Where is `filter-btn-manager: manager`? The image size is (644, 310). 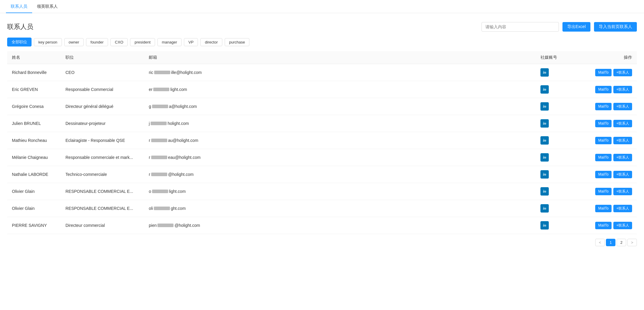
filter-btn-manager: manager is located at coordinates (170, 42).